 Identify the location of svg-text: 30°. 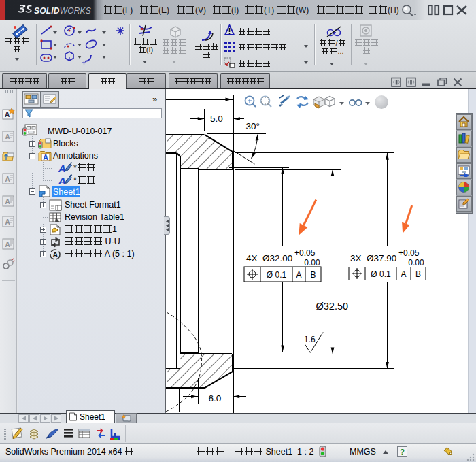
(253, 127).